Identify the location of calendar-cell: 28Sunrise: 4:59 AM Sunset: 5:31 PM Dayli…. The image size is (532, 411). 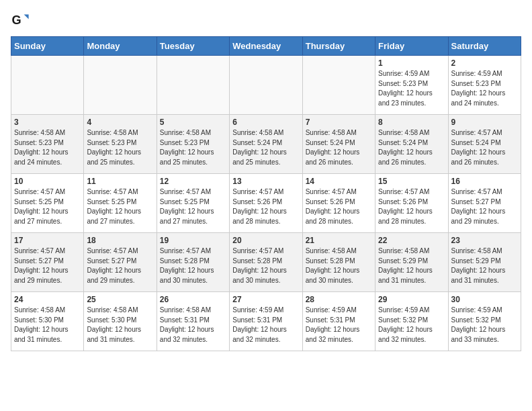
(339, 322).